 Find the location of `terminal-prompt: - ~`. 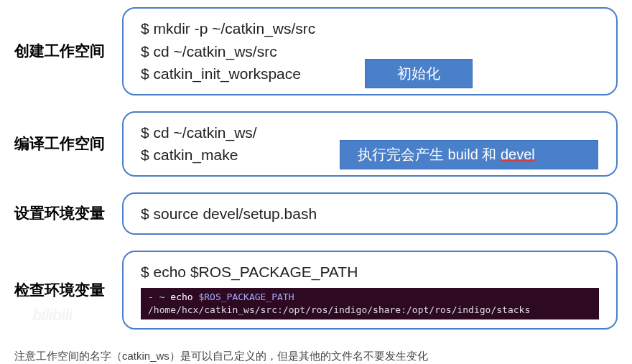

terminal-prompt: - ~ is located at coordinates (159, 297).